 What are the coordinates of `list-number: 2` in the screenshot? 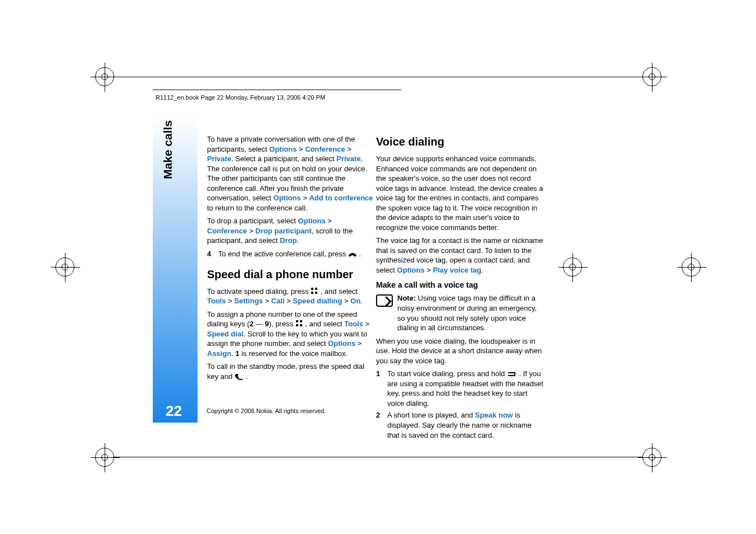 It's located at (380, 425).